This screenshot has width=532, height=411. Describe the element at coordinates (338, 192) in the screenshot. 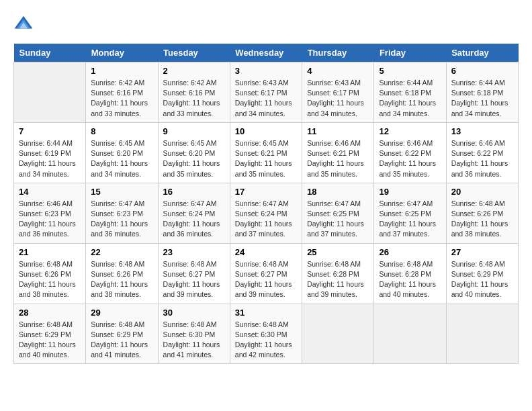

I see `day-number: 18` at that location.